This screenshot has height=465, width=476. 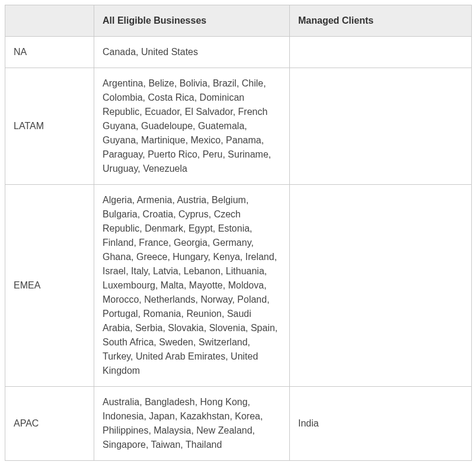 I want to click on header-row: All Eligible Businesses Managed Clients, so click(x=238, y=21).